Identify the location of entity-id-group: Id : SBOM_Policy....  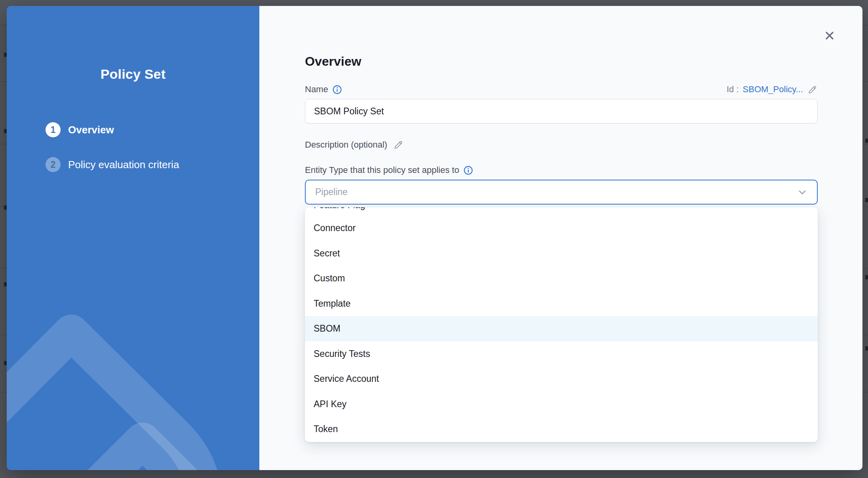
(772, 89).